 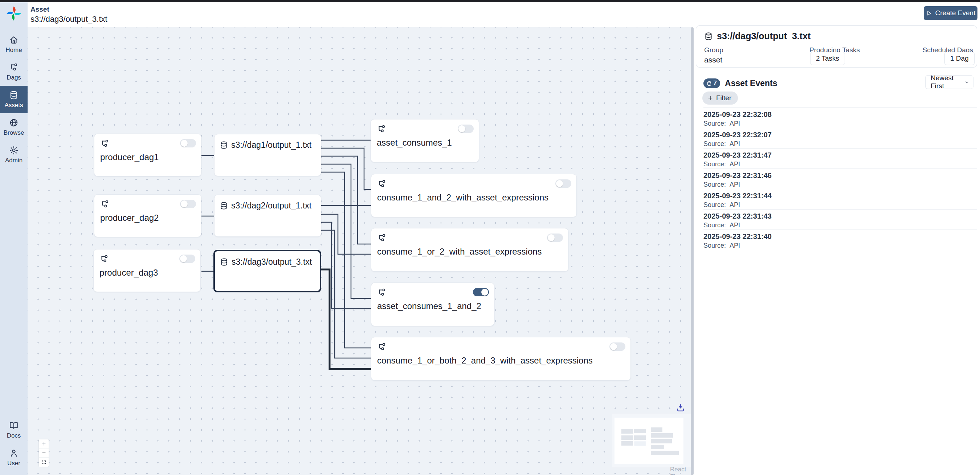 I want to click on sidebar-item-label: User, so click(x=14, y=464).